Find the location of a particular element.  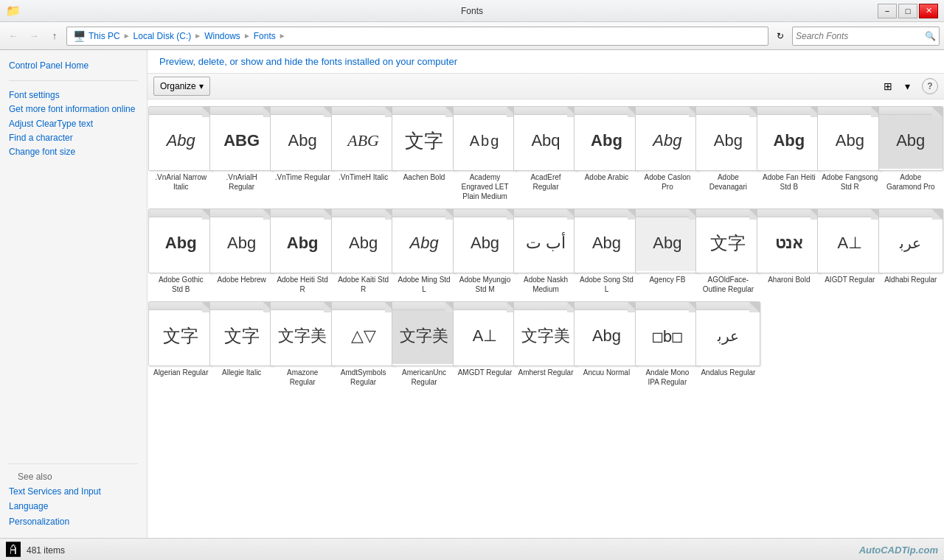

status-bar: 🅰 481 items AutoCADTip.com is located at coordinates (472, 549).